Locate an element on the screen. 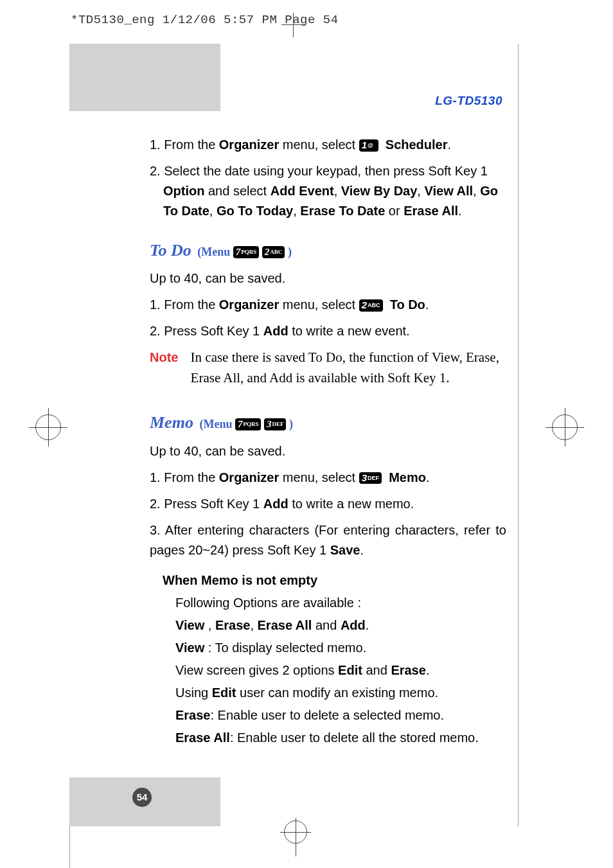 This screenshot has height=868, width=613. memo-step-2: 2. Press Soft Key 1 Add to write a new m… is located at coordinates (328, 504).